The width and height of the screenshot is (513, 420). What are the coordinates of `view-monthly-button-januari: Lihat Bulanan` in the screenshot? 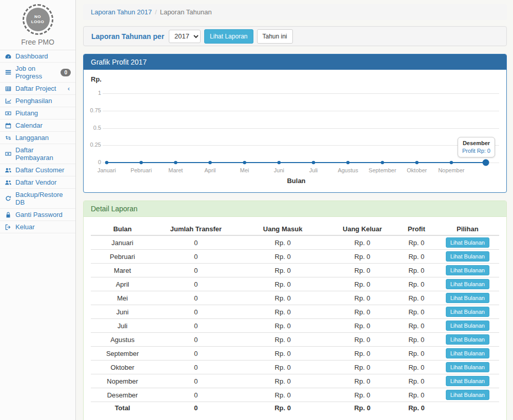 It's located at (468, 243).